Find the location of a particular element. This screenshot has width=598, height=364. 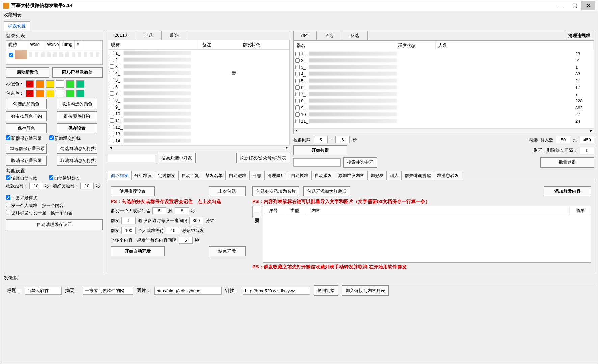

recv-delay-input is located at coordinates (36, 186).